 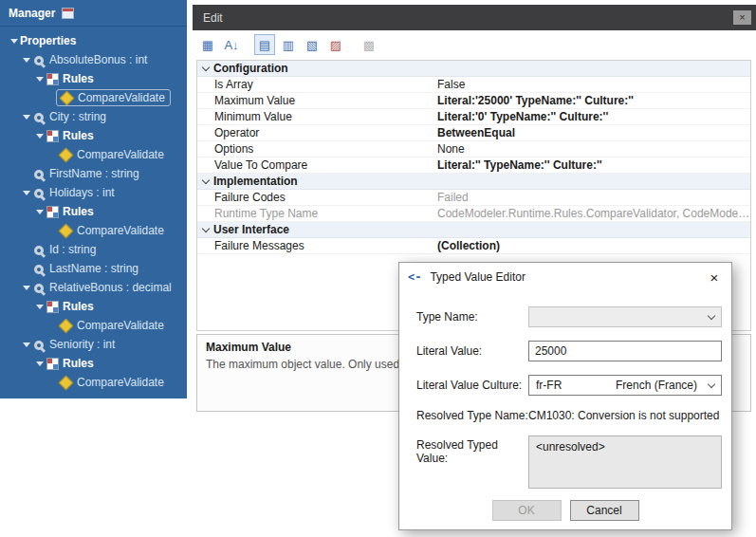 I want to click on category-row-user-interface: User Interface, so click(x=474, y=230).